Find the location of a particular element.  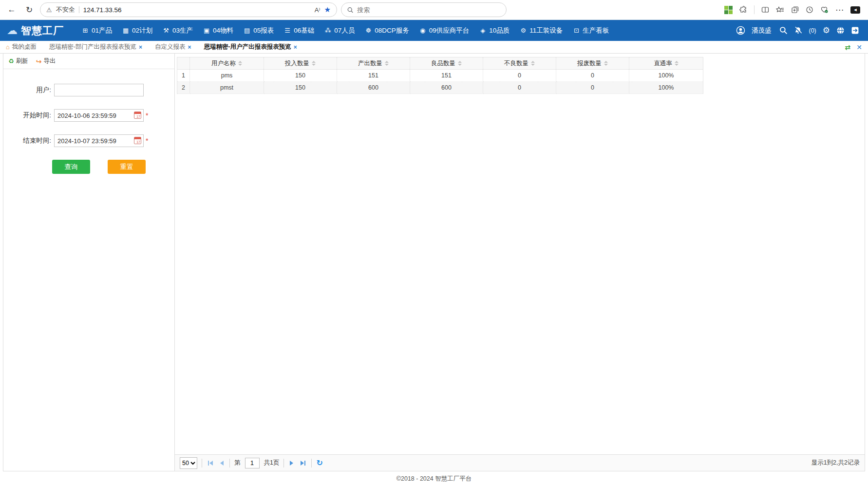

page-number-input is located at coordinates (252, 463).